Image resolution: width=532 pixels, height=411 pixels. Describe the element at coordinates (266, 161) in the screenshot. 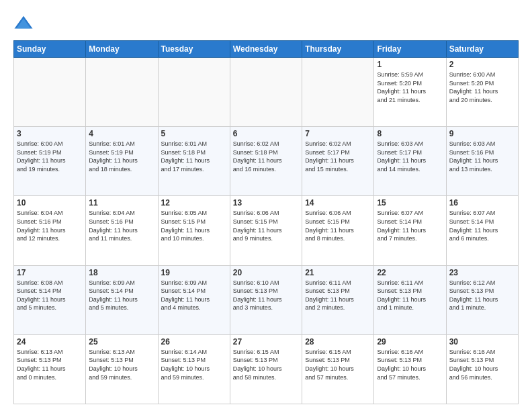

I see `calendar-cell: 6Sunrise: 6:02 AM Sunset: 5:18 PM Daylig…` at that location.